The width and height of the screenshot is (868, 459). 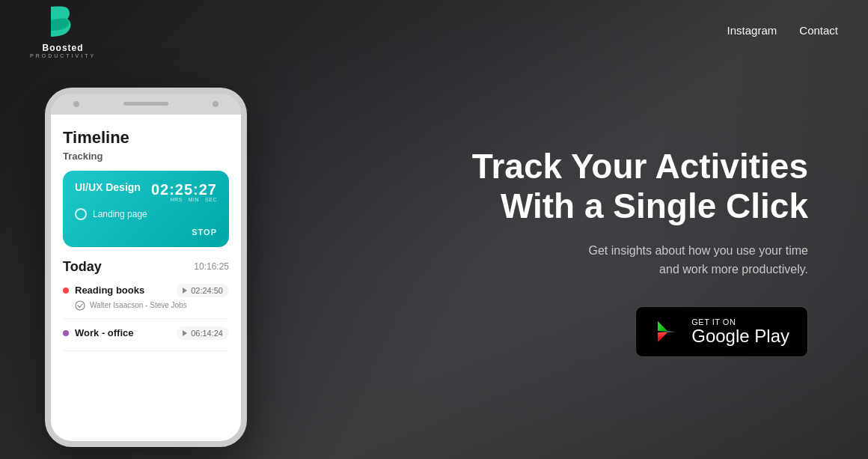 What do you see at coordinates (211, 199) in the screenshot?
I see `time-label-sec: SEC` at bounding box center [211, 199].